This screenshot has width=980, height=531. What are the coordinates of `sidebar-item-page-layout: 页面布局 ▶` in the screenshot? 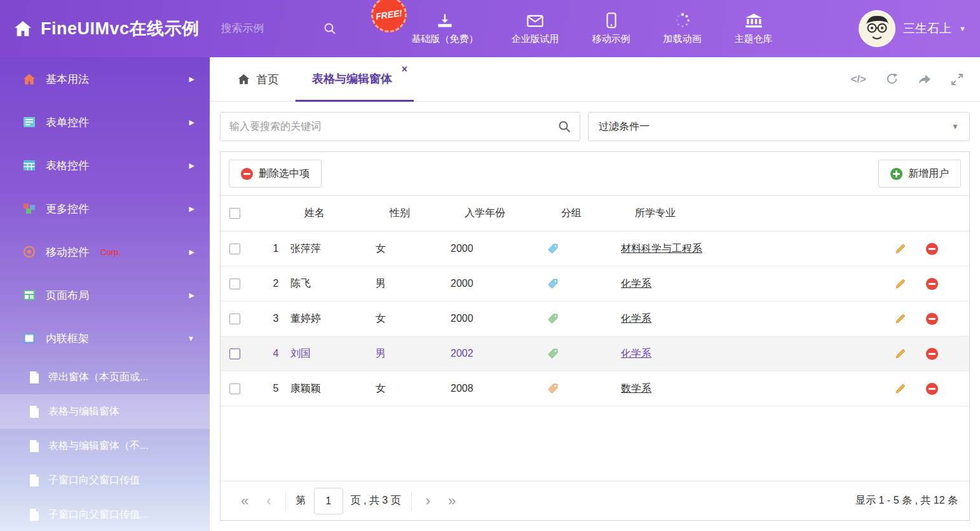 It's located at (105, 295).